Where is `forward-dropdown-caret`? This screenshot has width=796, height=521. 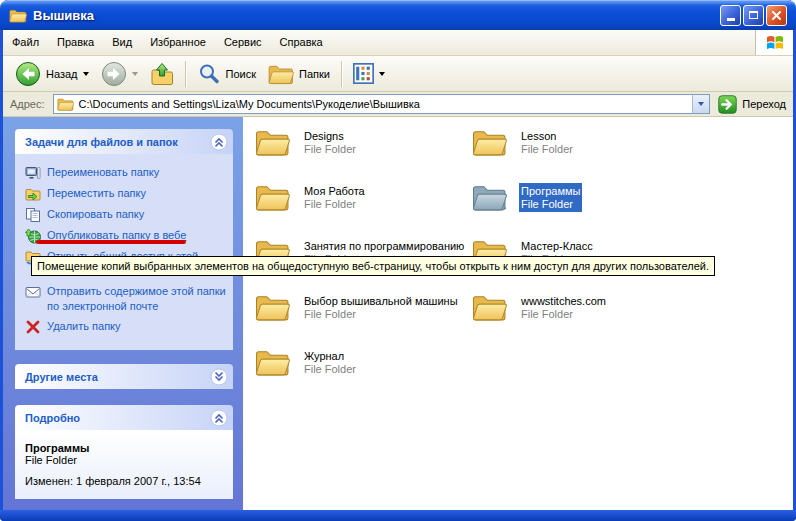 forward-dropdown-caret is located at coordinates (135, 74).